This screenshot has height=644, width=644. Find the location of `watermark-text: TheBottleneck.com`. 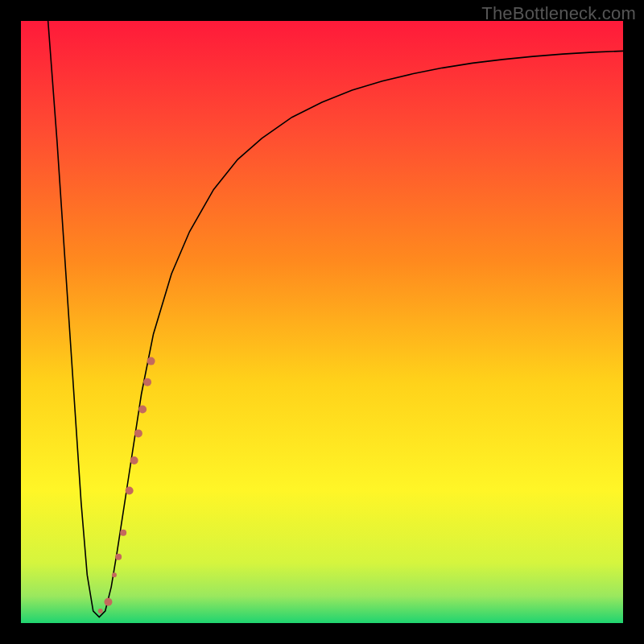

watermark-text: TheBottleneck.com is located at coordinates (559, 14).